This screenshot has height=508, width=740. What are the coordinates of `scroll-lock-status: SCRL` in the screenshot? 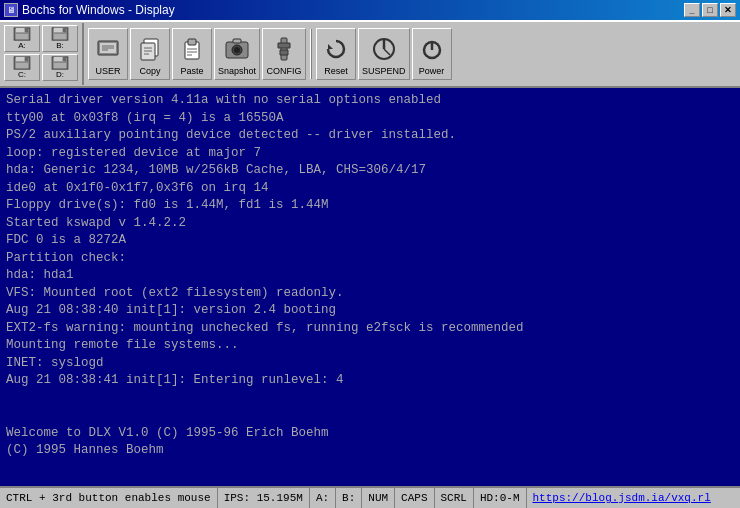 It's located at (454, 498).